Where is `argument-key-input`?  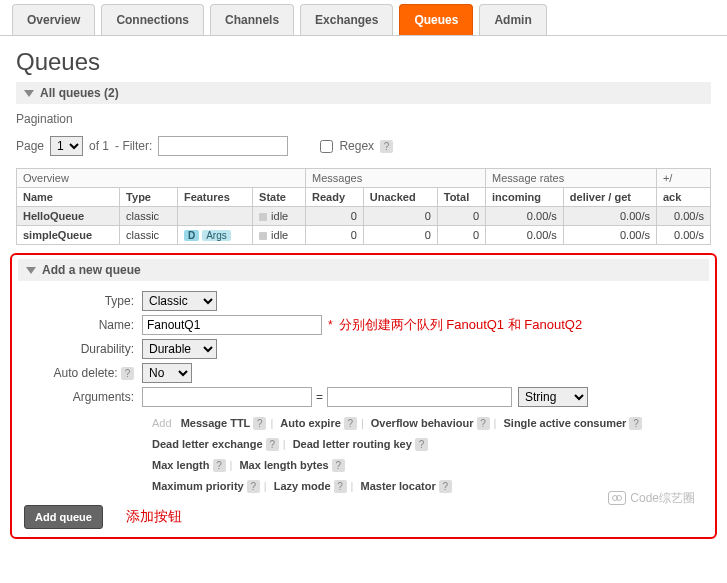
argument-key-input is located at coordinates (227, 397).